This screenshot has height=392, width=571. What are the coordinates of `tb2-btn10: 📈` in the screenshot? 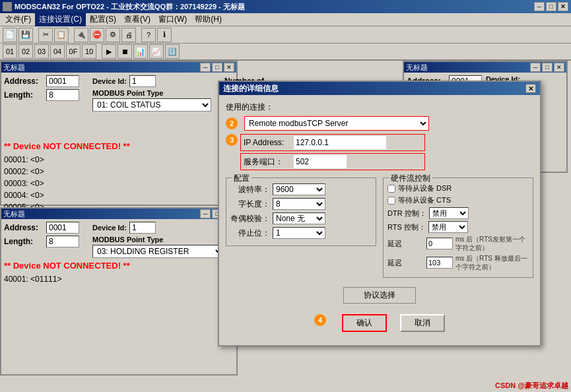 It's located at (156, 51).